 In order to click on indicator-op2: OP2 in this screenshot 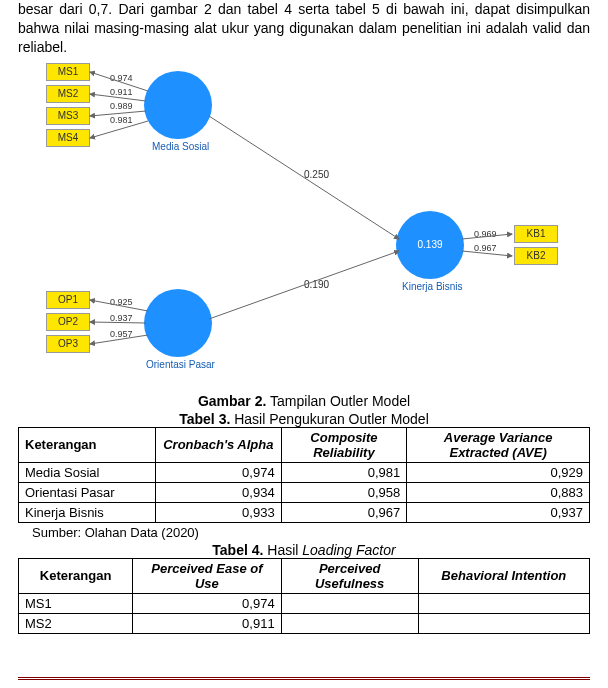, I will do `click(68, 322)`.